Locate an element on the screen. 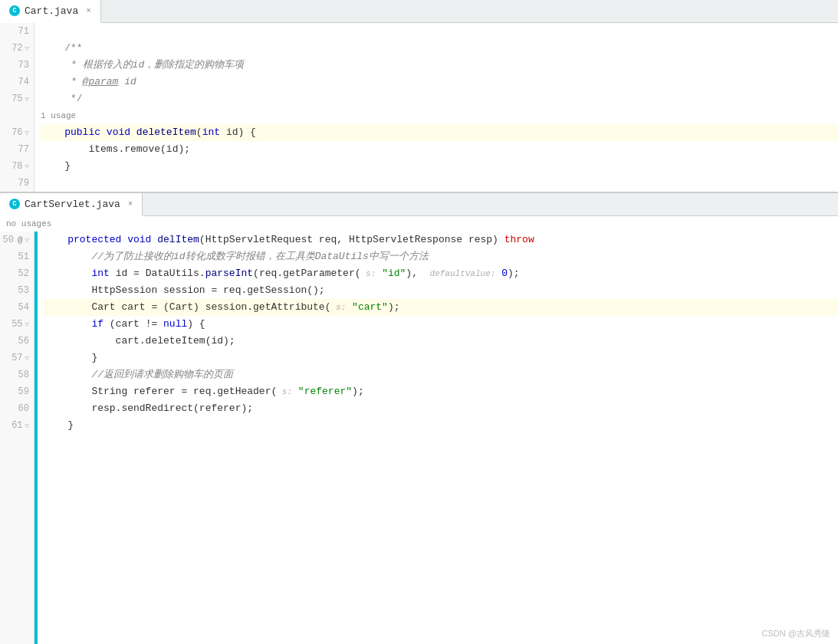 The width and height of the screenshot is (838, 644). servlet-line-numbers: 50 @ ▽ 51 52 53 54 is located at coordinates (17, 438).